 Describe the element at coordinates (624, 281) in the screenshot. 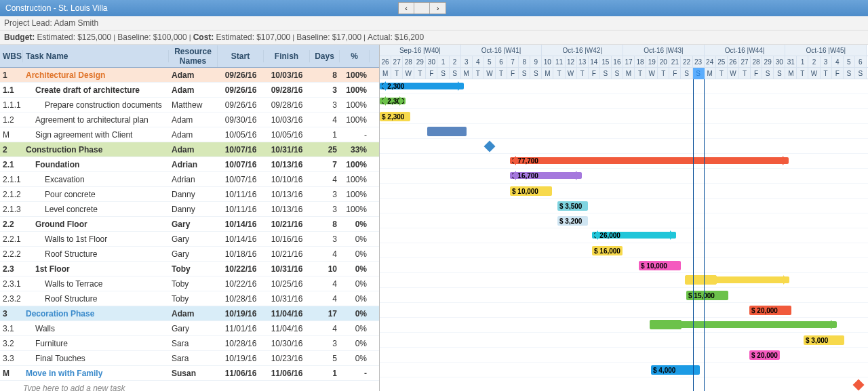

I see `gantt-row: $ 35,000` at that location.